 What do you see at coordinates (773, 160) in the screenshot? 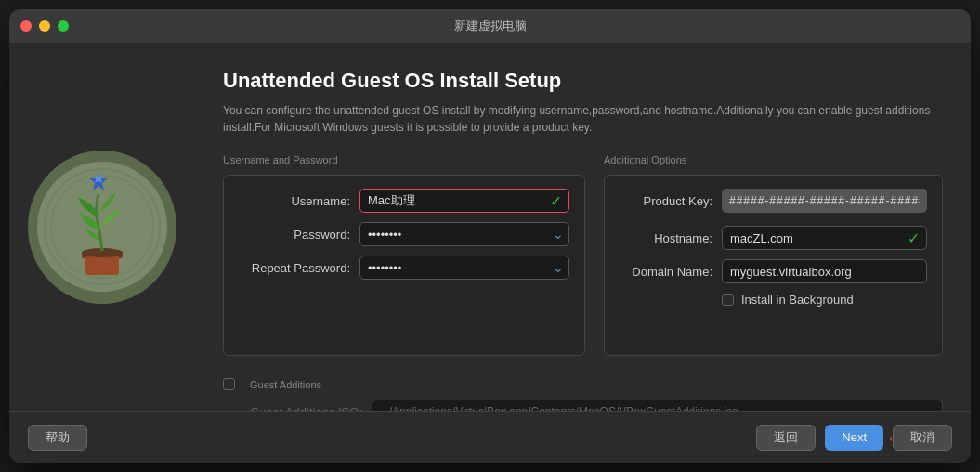
I see `right-panel-title: Additional Options` at bounding box center [773, 160].